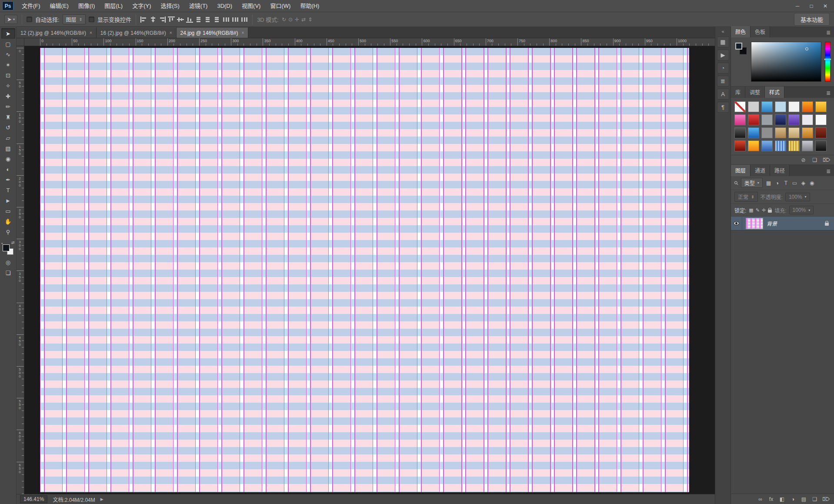 The width and height of the screenshot is (834, 504). I want to click on 3d-roll-icon: ⊙, so click(290, 20).